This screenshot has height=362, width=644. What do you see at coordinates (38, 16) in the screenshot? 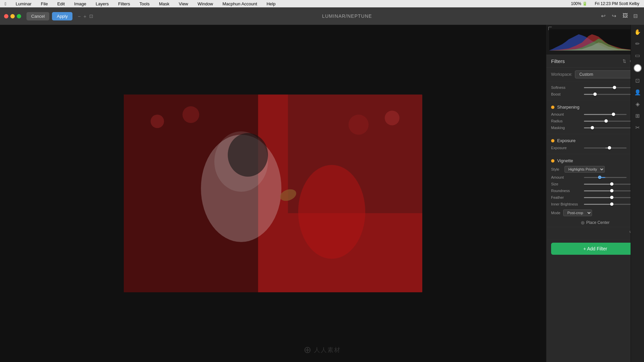
I see `cancel-button: Cancel` at bounding box center [38, 16].